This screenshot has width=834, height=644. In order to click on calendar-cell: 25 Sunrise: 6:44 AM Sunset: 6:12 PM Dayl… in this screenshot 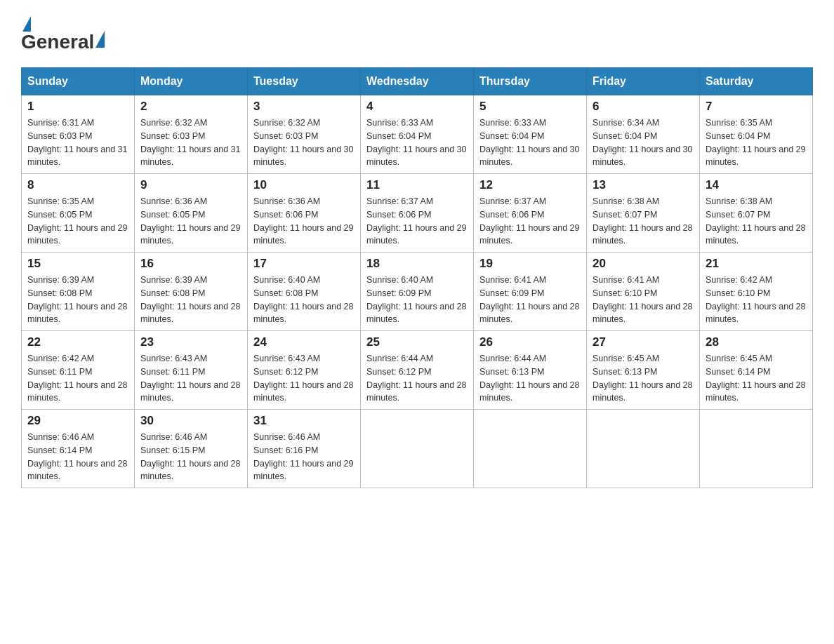, I will do `click(417, 370)`.